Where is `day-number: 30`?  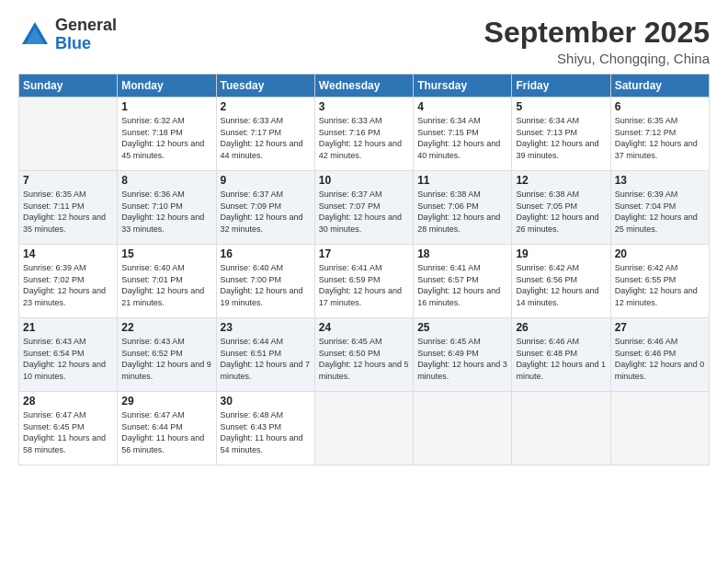 day-number: 30 is located at coordinates (266, 401).